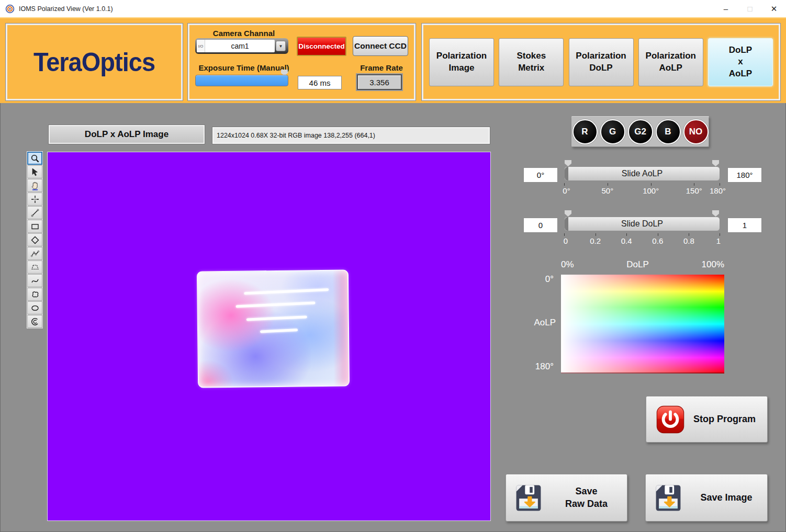 Image resolution: width=786 pixels, height=532 pixels. I want to click on app-logo-icon, so click(10, 9).